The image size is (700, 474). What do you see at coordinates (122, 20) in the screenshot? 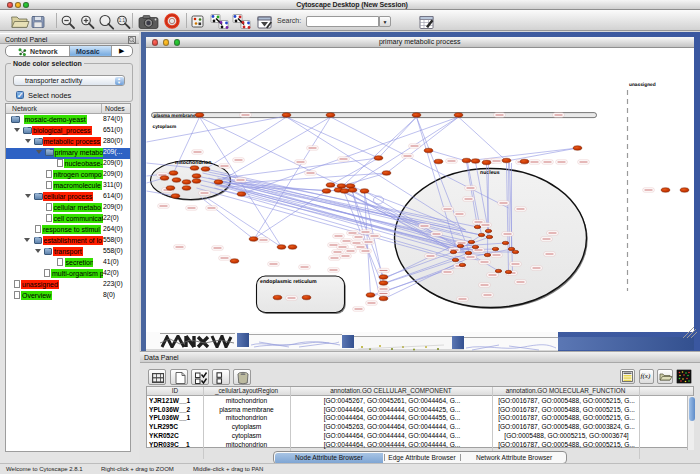
I see `svg-text: 1:1` at bounding box center [122, 20].